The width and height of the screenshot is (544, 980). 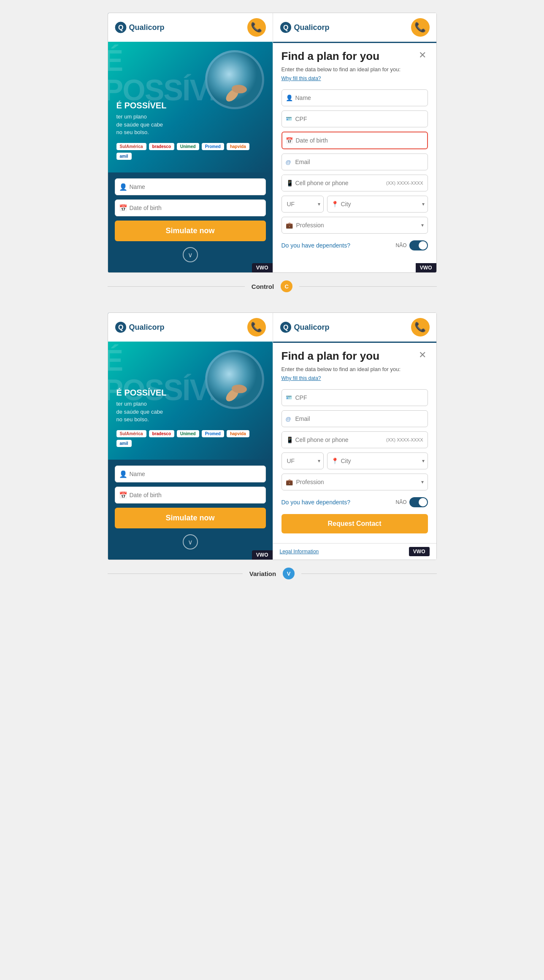 I want to click on phone-icon-right: 📞, so click(x=420, y=27).